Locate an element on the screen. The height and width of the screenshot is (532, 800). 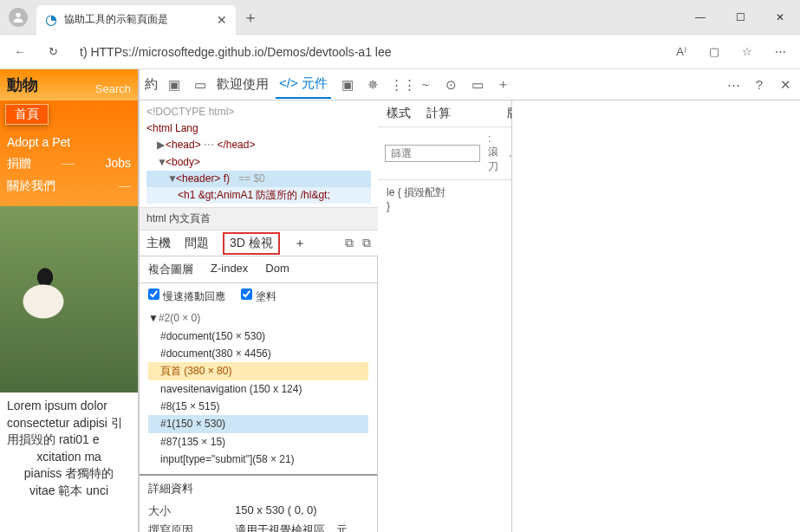
page-line: pianiss 者獨特的 is located at coordinates (69, 474).